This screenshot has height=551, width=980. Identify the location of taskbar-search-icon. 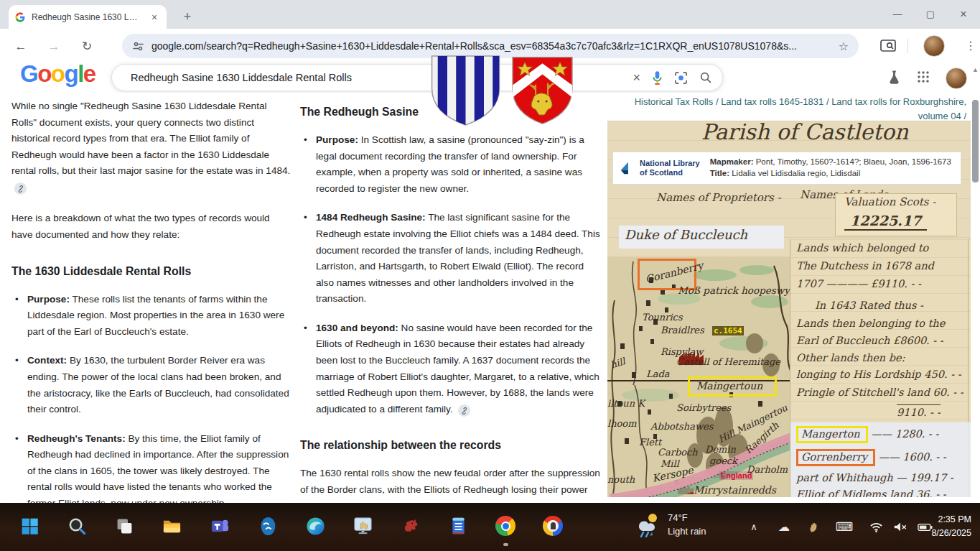
(77, 526).